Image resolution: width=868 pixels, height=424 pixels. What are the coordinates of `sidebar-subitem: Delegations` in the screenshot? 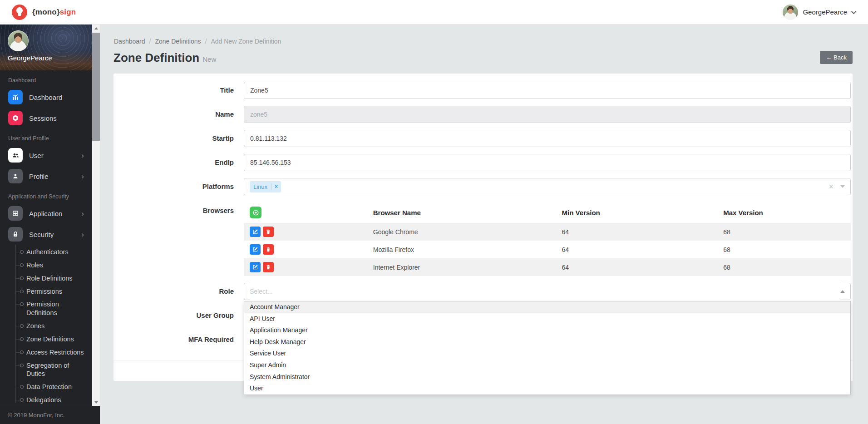 It's located at (46, 400).